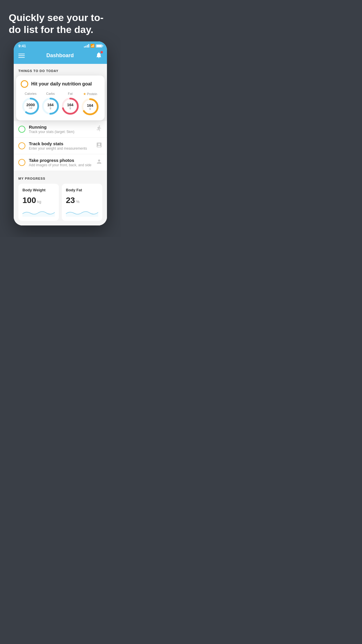 The width and height of the screenshot is (362, 644). What do you see at coordinates (22, 129) in the screenshot?
I see `todo-circle-running` at bounding box center [22, 129].